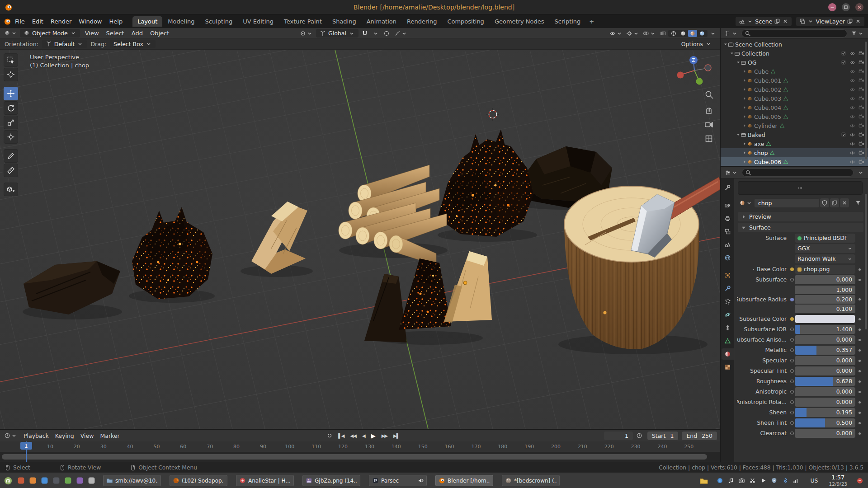  Describe the element at coordinates (764, 22) in the screenshot. I see `scene-selector: Scene` at that location.